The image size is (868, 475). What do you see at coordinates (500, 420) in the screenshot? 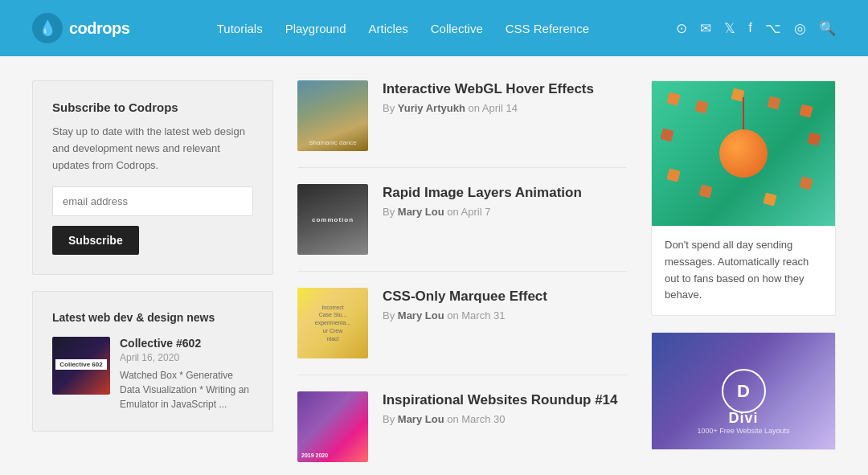
I see `article-meta-4: By Mary Lou on March 30` at bounding box center [500, 420].